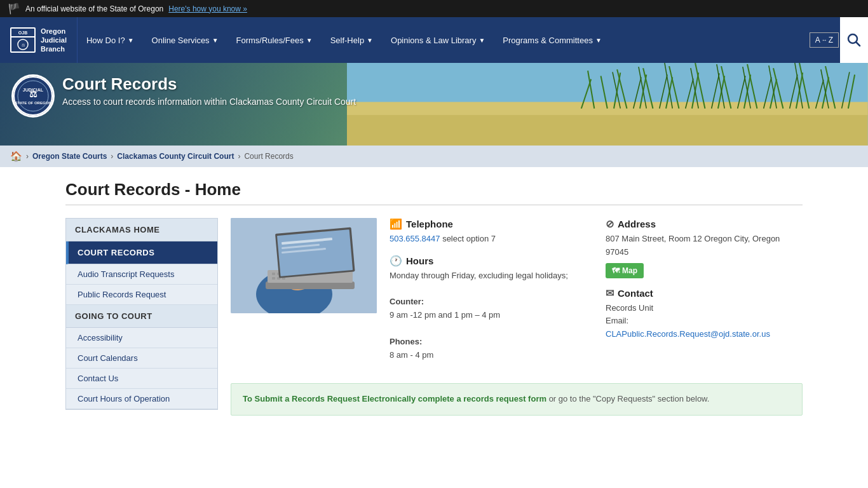 The width and height of the screenshot is (868, 488). I want to click on telephone-info: 503.655.8447 select option 7, so click(488, 239).